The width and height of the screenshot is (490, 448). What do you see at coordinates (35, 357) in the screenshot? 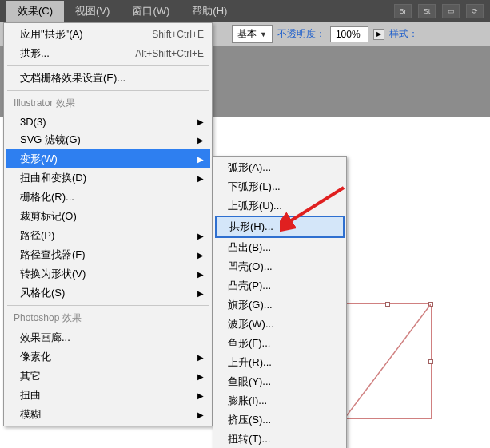
I see `menu-pixelate-label: 像素化` at bounding box center [35, 357].